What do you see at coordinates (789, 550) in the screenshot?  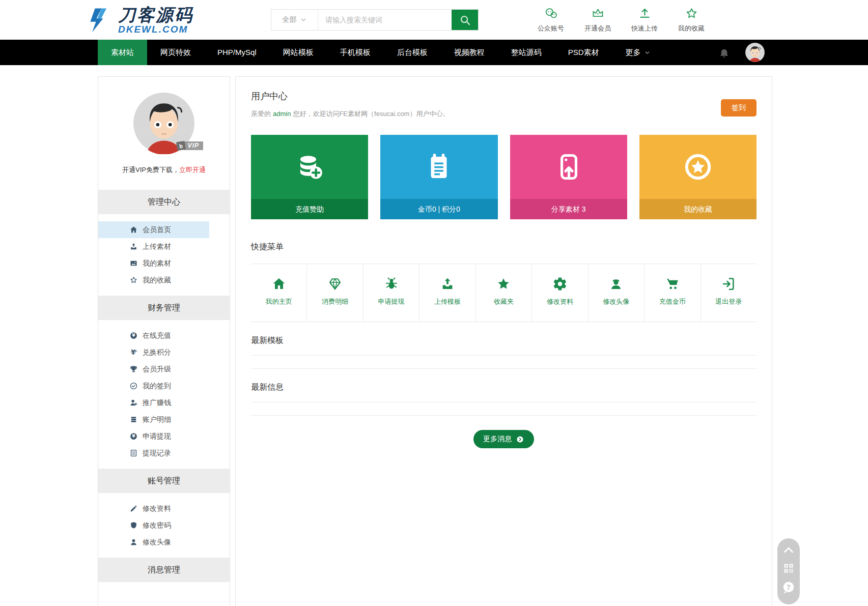 I see `chevron-up-icon` at bounding box center [789, 550].